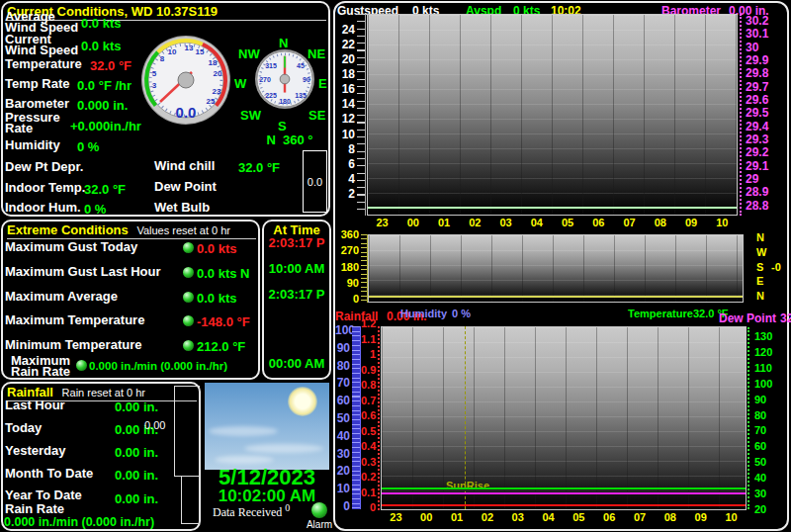 This screenshot has height=532, width=791. Describe the element at coordinates (769, 336) in the screenshot. I see `axis-tick: 130` at that location.